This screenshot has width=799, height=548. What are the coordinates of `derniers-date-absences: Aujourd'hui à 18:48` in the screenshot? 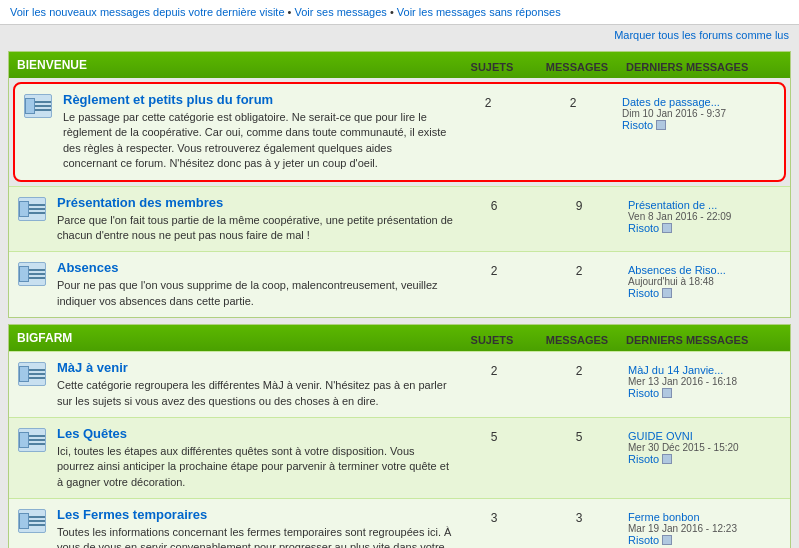 It's located at (706, 282).